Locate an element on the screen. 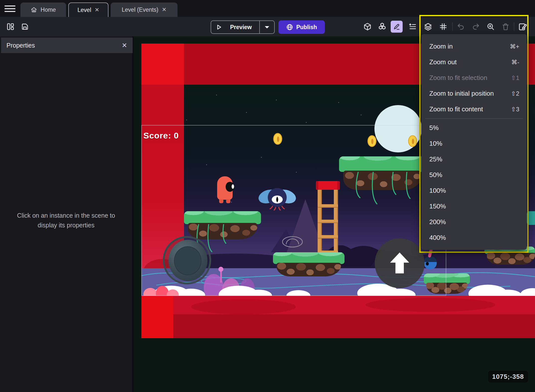  close-panel-icon: ✕ is located at coordinates (124, 45).